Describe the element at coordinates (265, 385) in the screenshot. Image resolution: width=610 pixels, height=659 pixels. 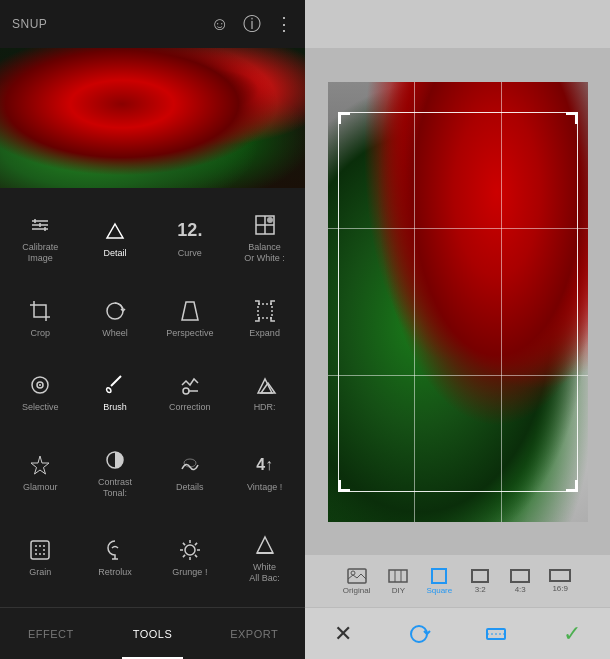
I see `hdr-icon` at that location.